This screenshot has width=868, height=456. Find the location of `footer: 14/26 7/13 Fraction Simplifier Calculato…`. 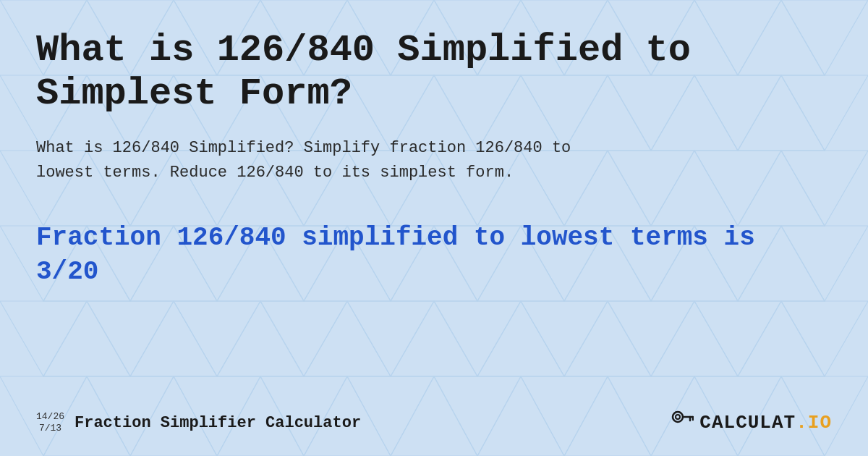

footer: 14/26 7/13 Fraction Simplifier Calculato… is located at coordinates (434, 423).